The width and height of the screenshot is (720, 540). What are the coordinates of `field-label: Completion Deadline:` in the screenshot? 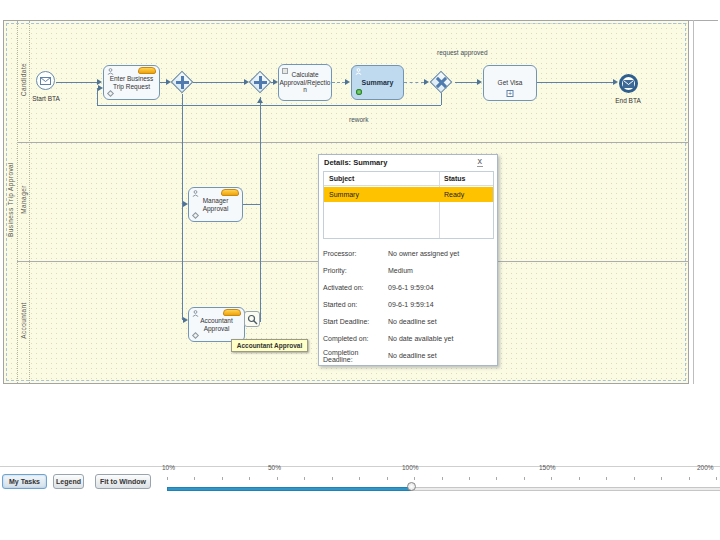 It's located at (356, 356).